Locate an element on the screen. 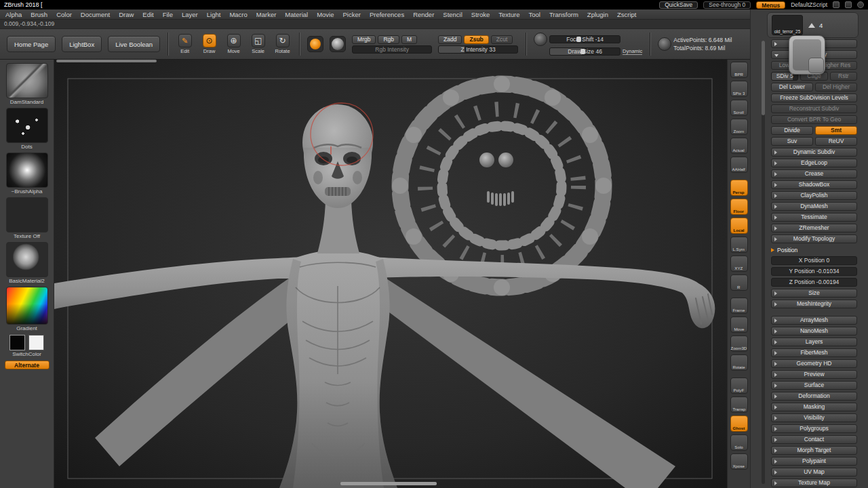  zadd-button: Zadd is located at coordinates (450, 39).